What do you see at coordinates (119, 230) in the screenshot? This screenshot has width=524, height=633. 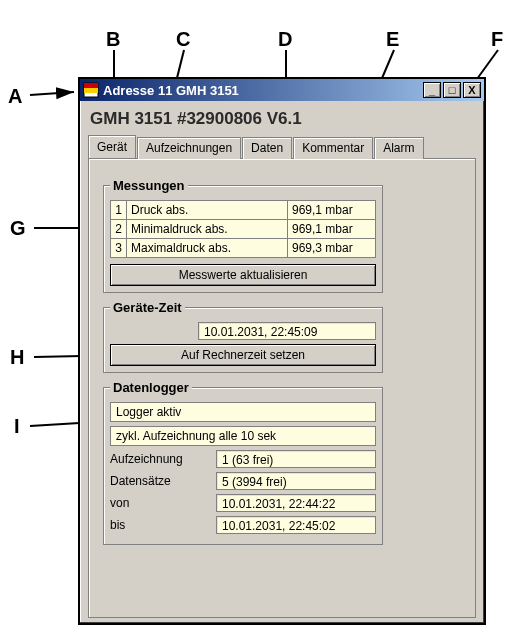 I see `meas-idx: 2` at bounding box center [119, 230].